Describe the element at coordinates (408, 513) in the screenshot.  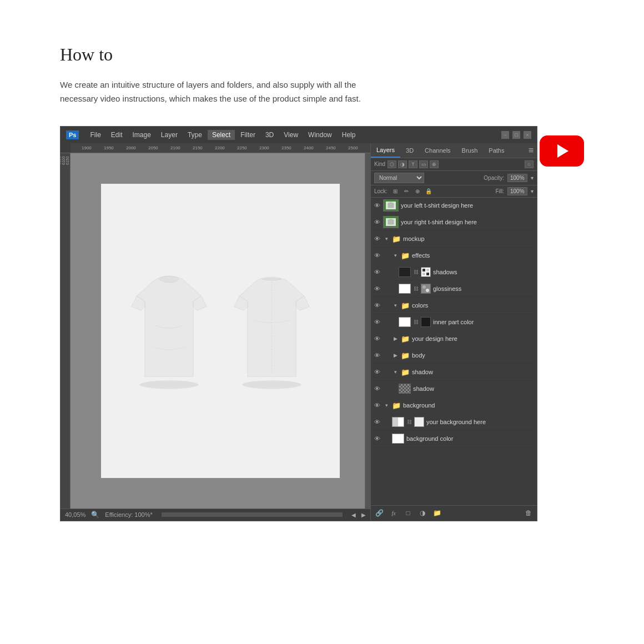
I see `add-mask-icon: □` at that location.